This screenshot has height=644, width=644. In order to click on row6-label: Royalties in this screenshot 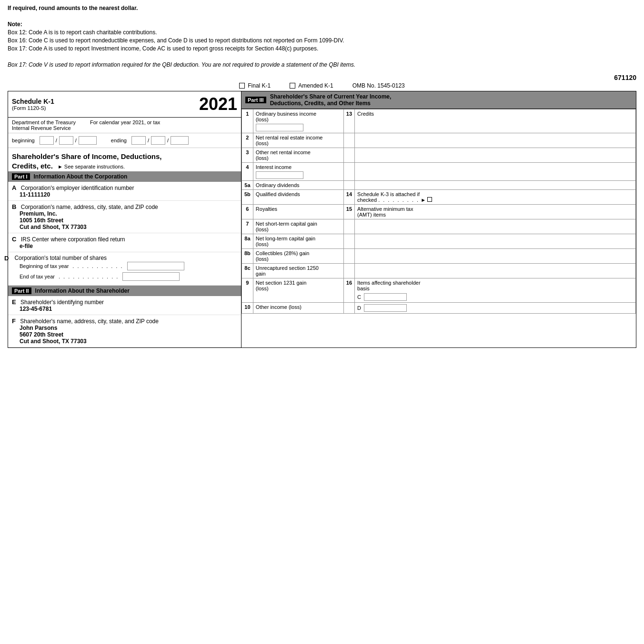, I will do `click(298, 212)`.